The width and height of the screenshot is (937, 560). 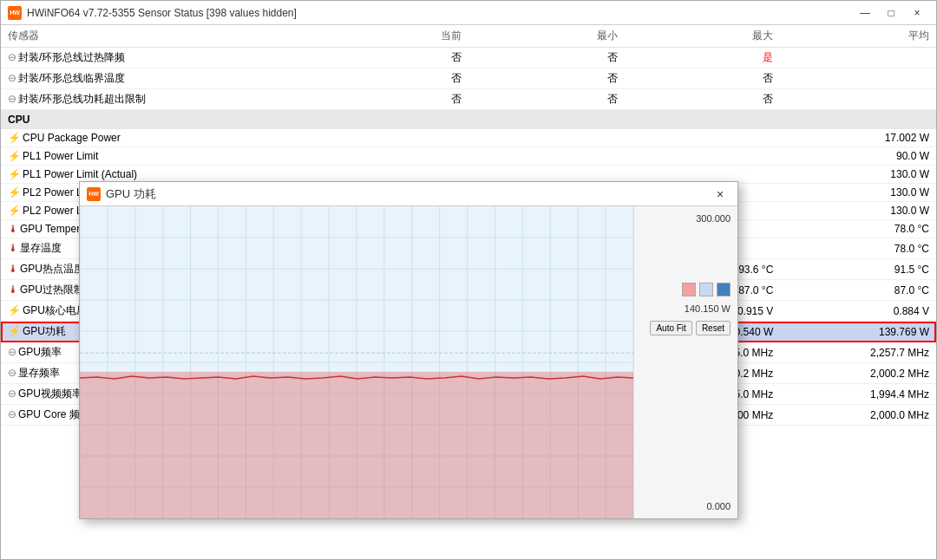 I want to click on row-avg: 139.769 W, so click(x=858, y=332).